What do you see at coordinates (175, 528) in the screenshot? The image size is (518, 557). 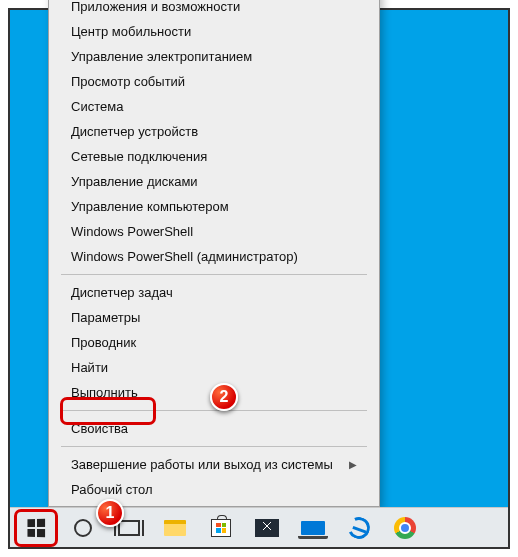 I see `taskbar-file-explorer` at bounding box center [175, 528].